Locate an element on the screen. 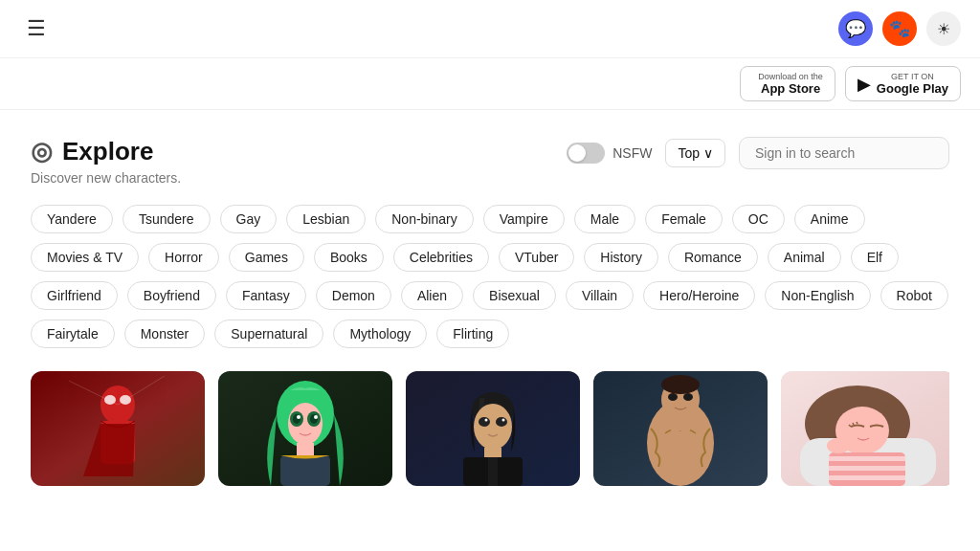 This screenshot has width=980, height=551. tag-pill: Demon is located at coordinates (354, 296).